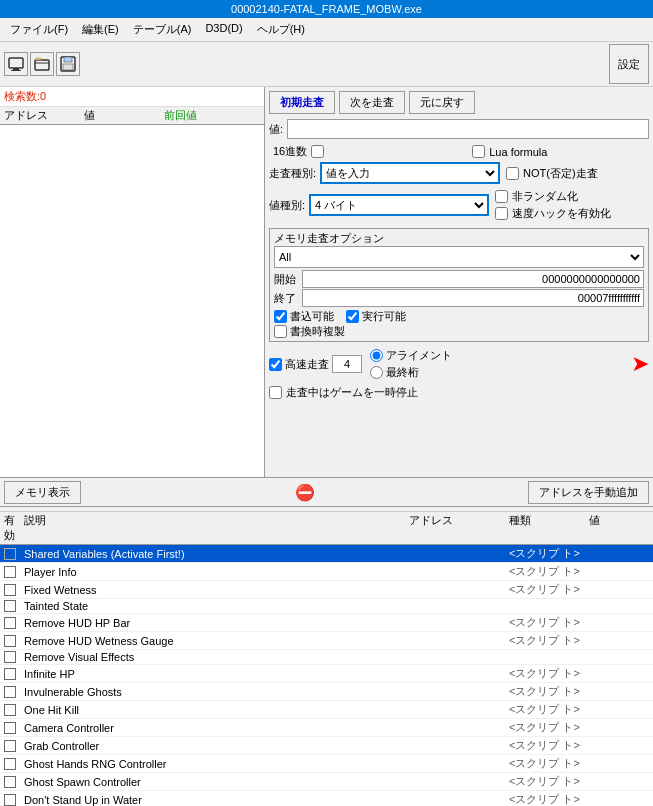 The width and height of the screenshot is (653, 806). I want to click on save-button, so click(68, 64).